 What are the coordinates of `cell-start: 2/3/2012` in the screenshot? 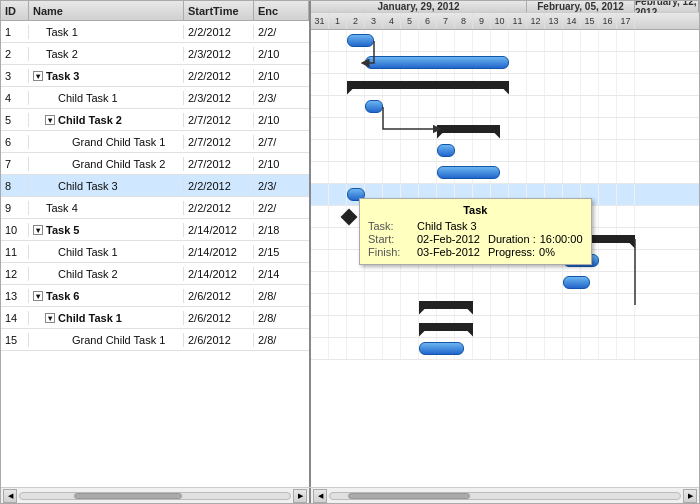 It's located at (219, 54).